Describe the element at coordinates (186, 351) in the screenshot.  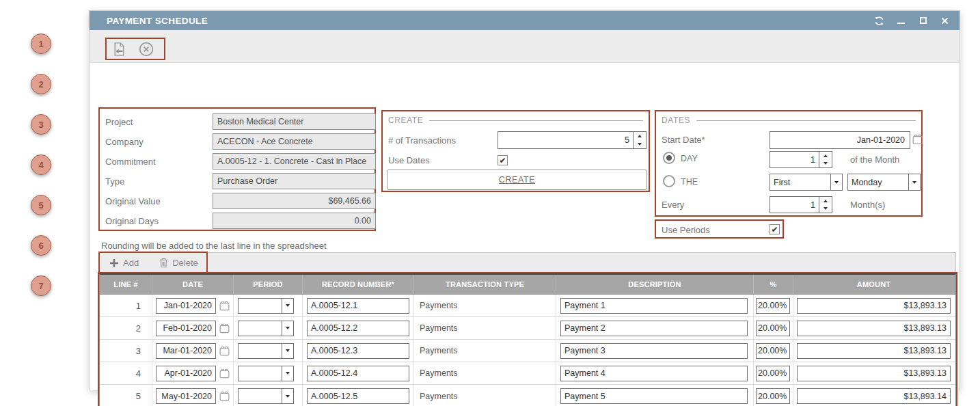
I see `date-input: Mar-01-2020` at that location.